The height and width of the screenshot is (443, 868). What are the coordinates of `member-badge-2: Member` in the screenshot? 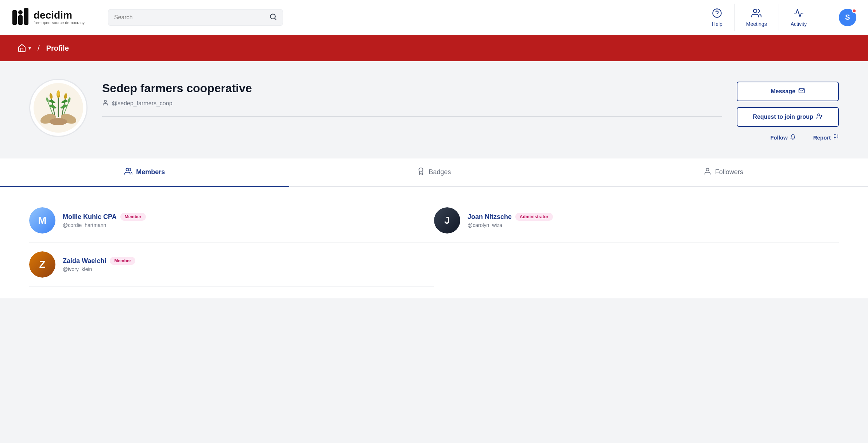 It's located at (123, 261).